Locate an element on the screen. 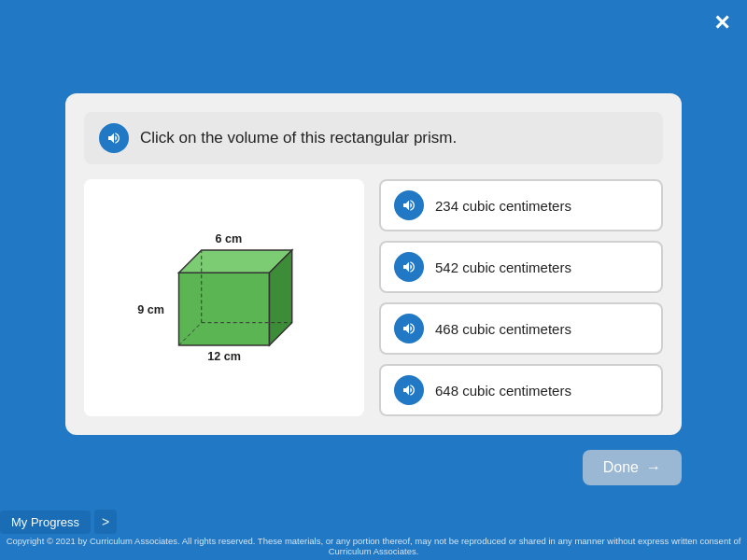  prism-svg: 6 cm 9 cm 12 cm is located at coordinates (224, 298).